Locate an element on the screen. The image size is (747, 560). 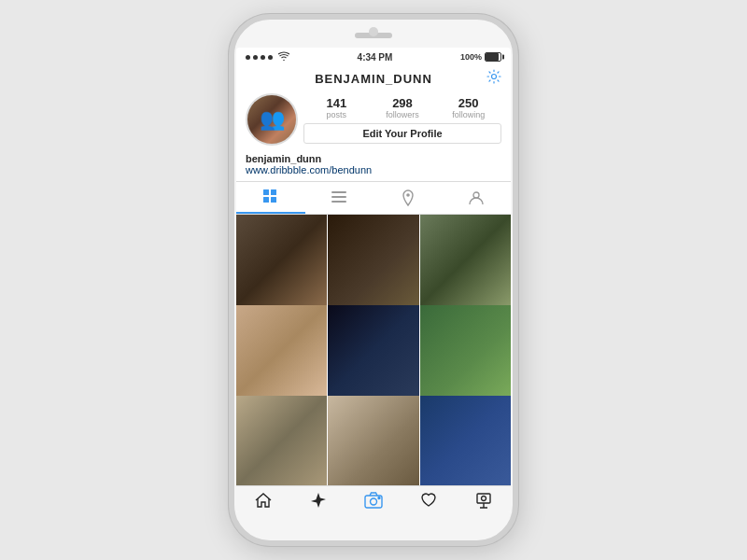
tab-location is located at coordinates (408, 198).